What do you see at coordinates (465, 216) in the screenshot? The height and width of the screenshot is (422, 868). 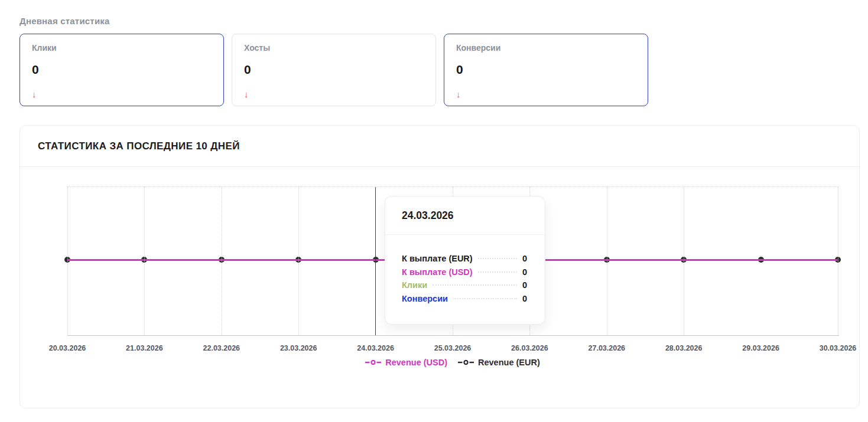 I see `tooltip-date: 24.03.2026` at bounding box center [465, 216].